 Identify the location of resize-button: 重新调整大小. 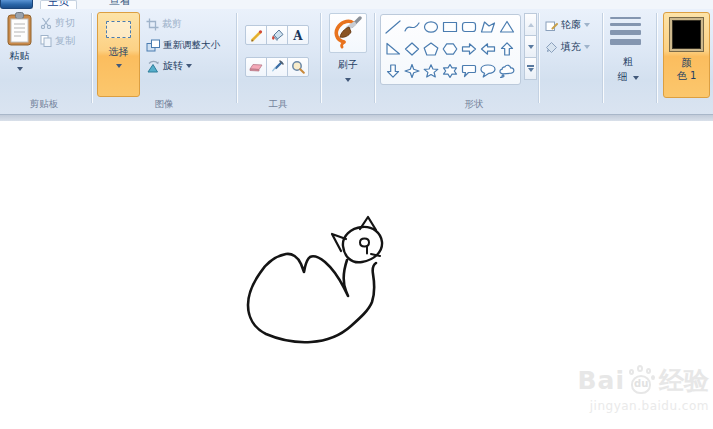
(183, 45).